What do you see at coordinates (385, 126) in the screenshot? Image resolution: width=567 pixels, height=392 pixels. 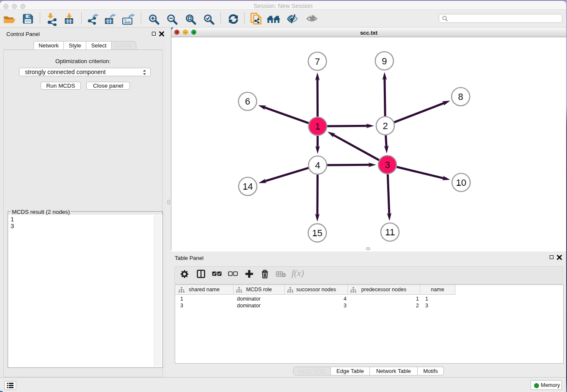 I see `svg-text: 2` at bounding box center [385, 126].